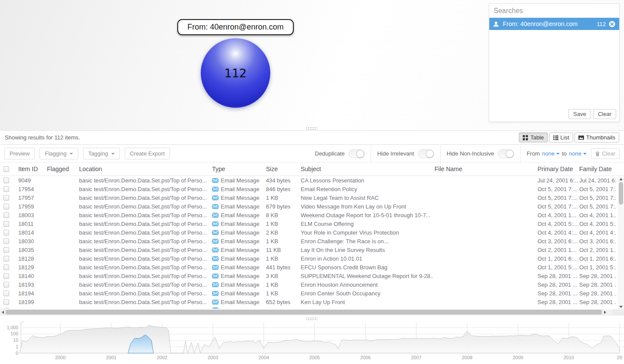  What do you see at coordinates (31, 285) in the screenshot?
I see `cell-item-id: 18193` at bounding box center [31, 285].